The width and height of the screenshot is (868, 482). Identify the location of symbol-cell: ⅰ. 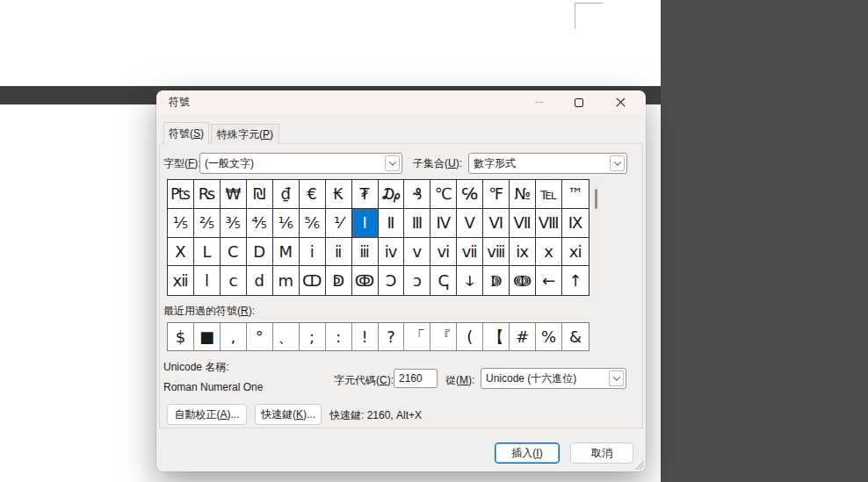
(313, 253).